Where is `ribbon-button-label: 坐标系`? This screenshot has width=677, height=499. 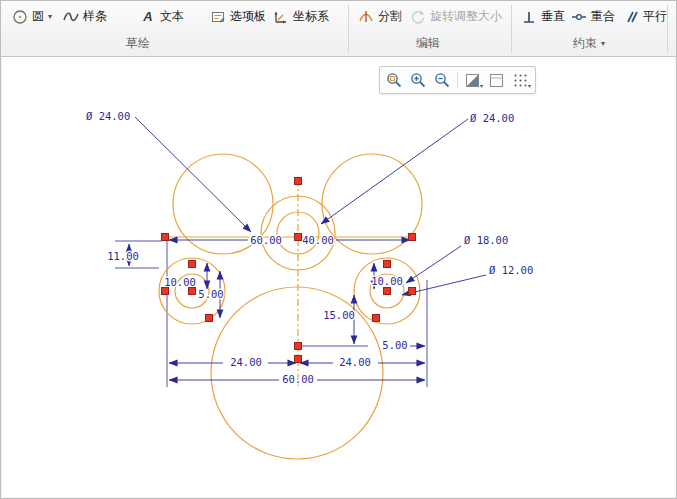 ribbon-button-label: 坐标系 is located at coordinates (311, 16).